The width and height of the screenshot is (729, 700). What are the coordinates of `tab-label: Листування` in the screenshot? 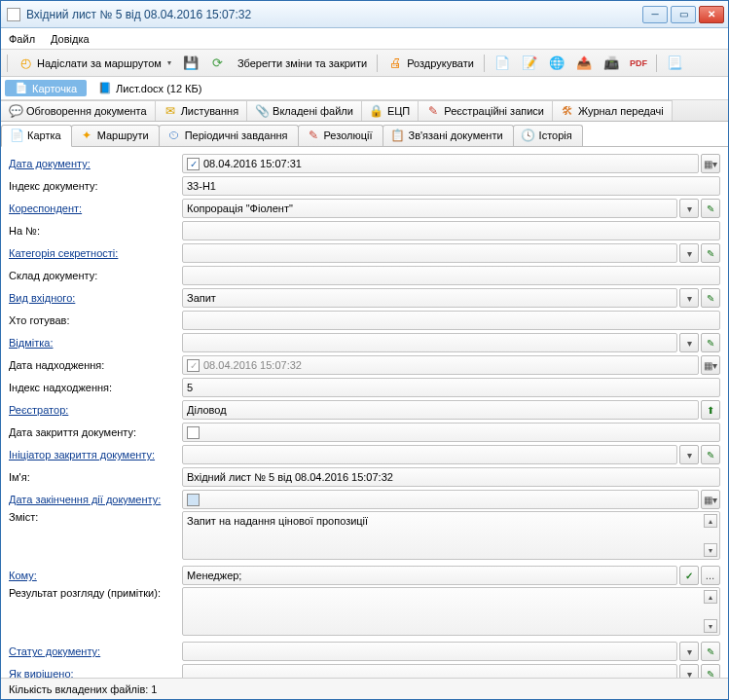 It's located at (210, 111).